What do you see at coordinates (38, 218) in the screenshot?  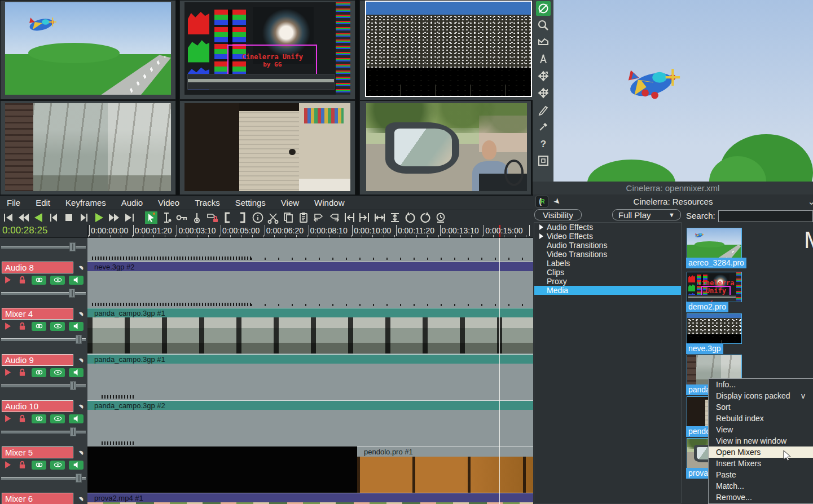 I see `reverse-play-button` at bounding box center [38, 218].